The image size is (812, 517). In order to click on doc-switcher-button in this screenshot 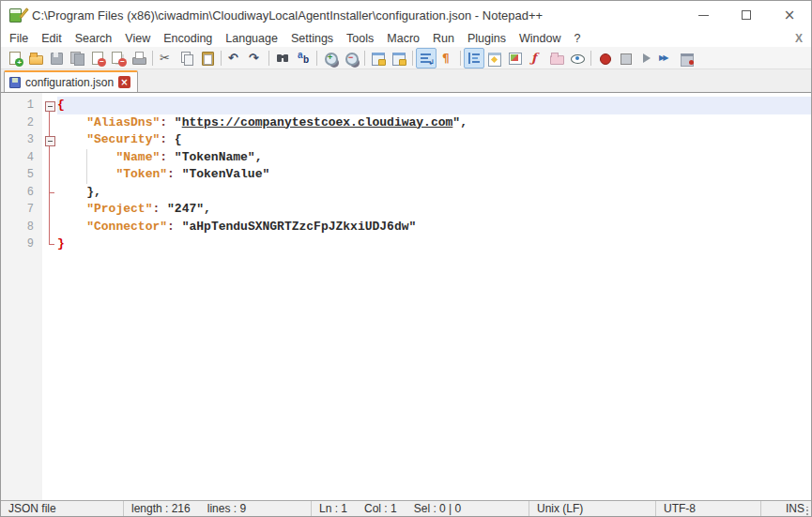, I will do `click(495, 58)`.